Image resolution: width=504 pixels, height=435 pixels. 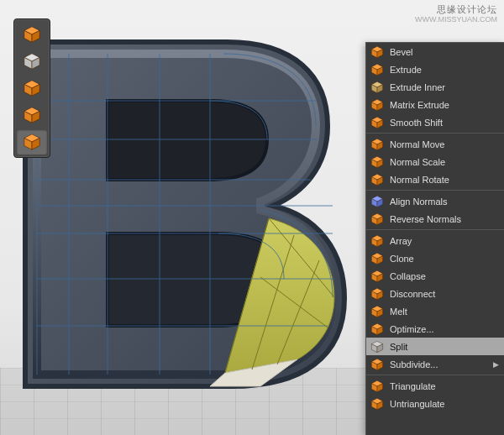 What do you see at coordinates (444, 180) in the screenshot?
I see `menu-item-label: Normal Rotate` at bounding box center [444, 180].